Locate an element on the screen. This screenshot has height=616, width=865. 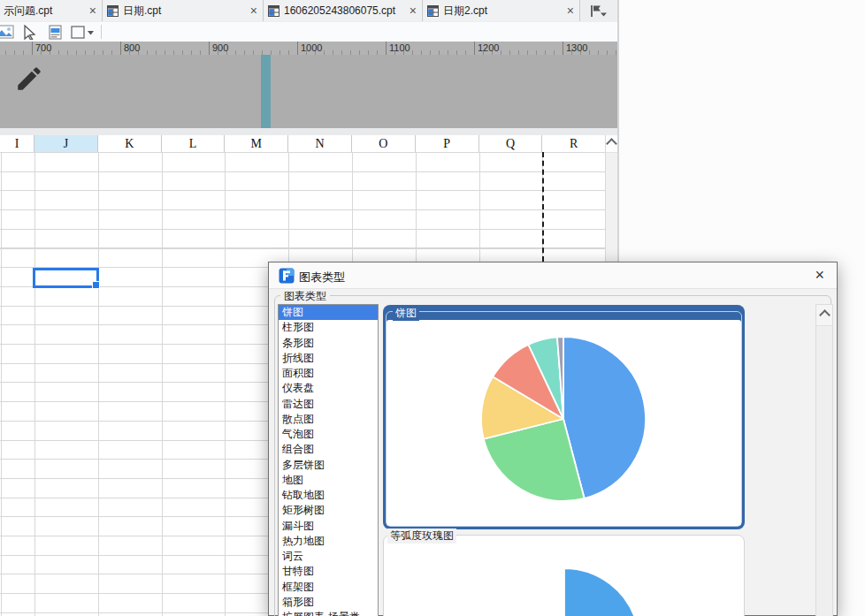
selection-handle is located at coordinates (96, 285).